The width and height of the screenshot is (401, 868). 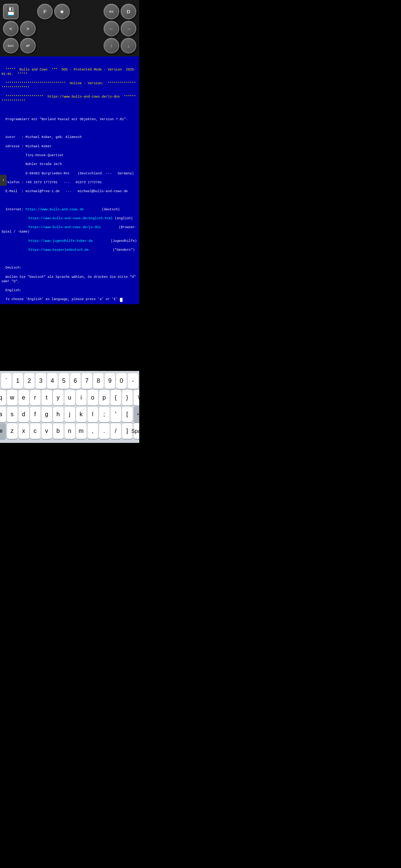 I want to click on url-4-extra: (Jugendhilfe), so click(x=115, y=241).